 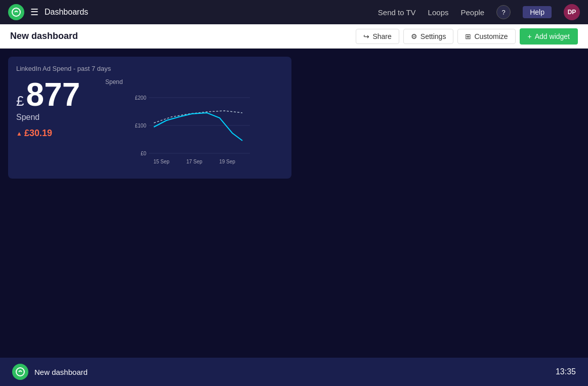 What do you see at coordinates (34, 12) in the screenshot?
I see `hamburger-icon: ☰` at bounding box center [34, 12].